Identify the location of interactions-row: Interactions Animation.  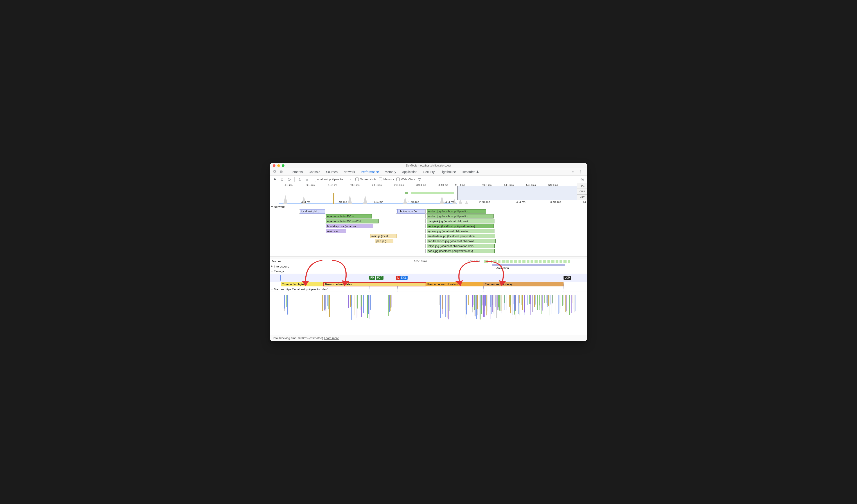
(428, 267).